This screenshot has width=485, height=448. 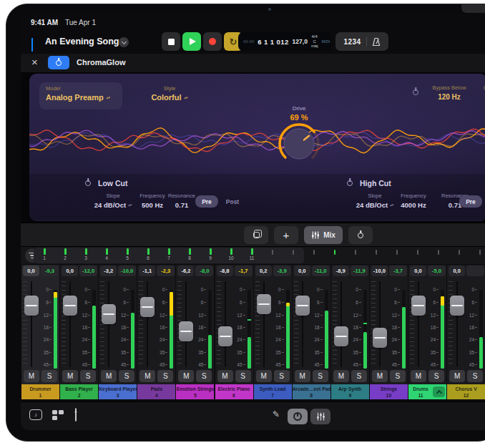 What do you see at coordinates (186, 271) in the screenshot?
I see `volume-value: -6,2` at bounding box center [186, 271].